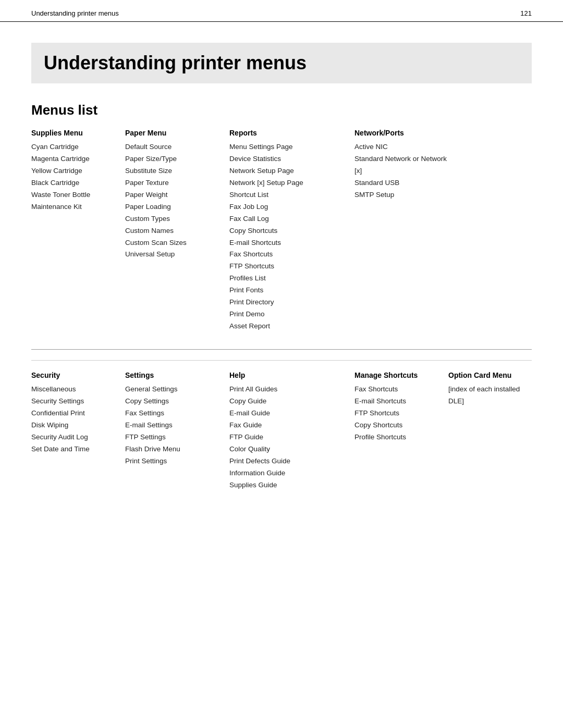  Describe the element at coordinates (172, 147) in the screenshot. I see `menu-item: Default Source` at that location.